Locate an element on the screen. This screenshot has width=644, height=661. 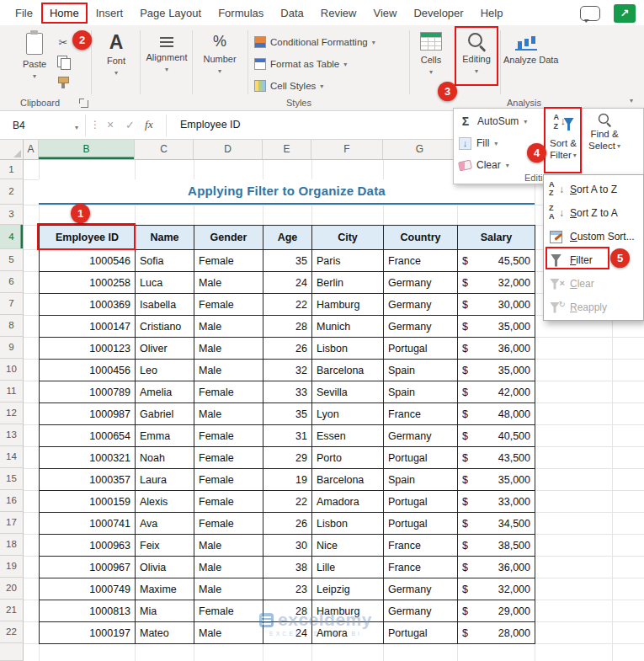
cell-age: 24 is located at coordinates (288, 283).